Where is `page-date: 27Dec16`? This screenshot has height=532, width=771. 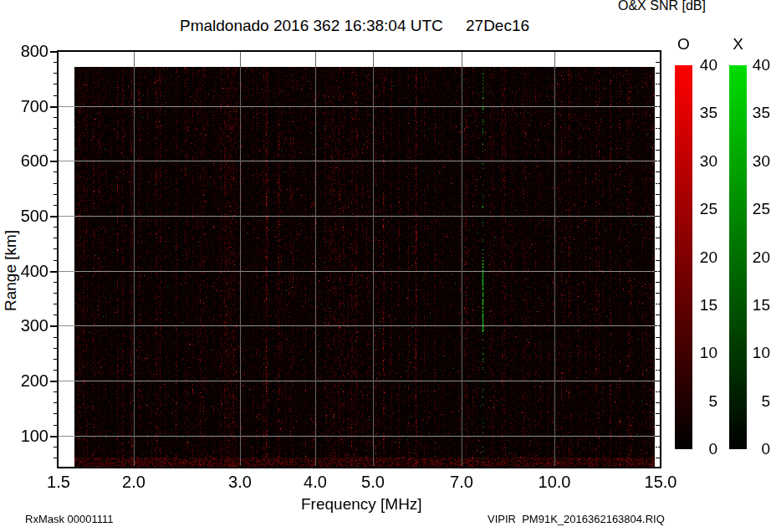
page-date: 27Dec16 is located at coordinates (498, 26).